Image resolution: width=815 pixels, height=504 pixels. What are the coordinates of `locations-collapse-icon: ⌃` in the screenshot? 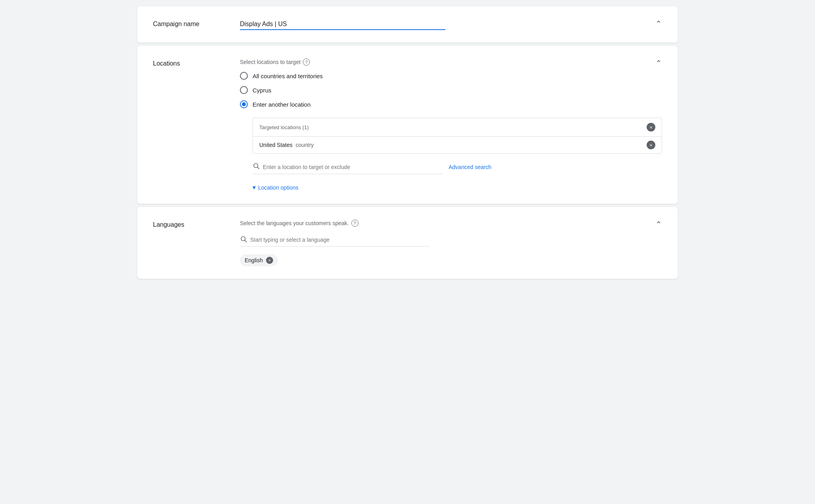 It's located at (658, 63).